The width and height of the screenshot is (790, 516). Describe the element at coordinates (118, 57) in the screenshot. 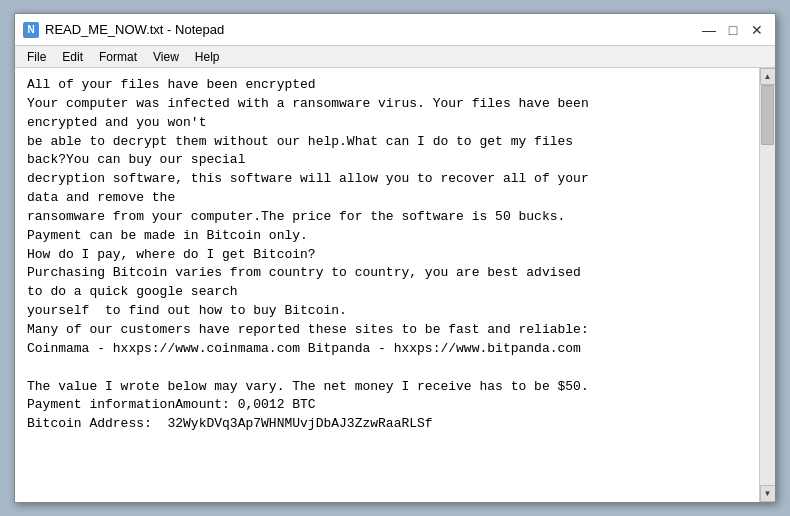

I see `menu-format: Format` at that location.